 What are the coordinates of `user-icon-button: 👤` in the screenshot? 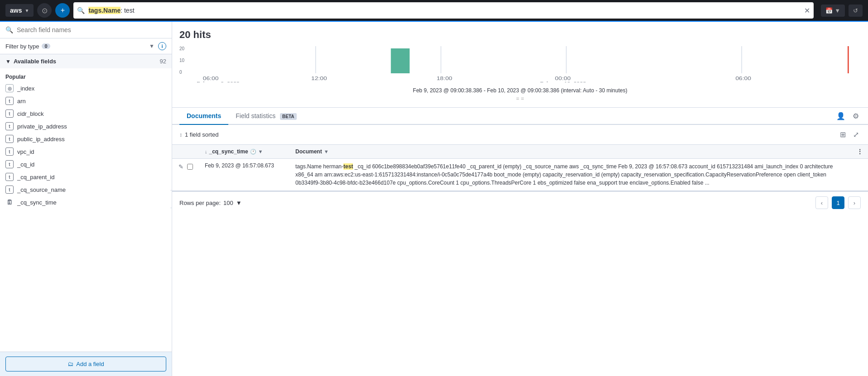 It's located at (841, 116).